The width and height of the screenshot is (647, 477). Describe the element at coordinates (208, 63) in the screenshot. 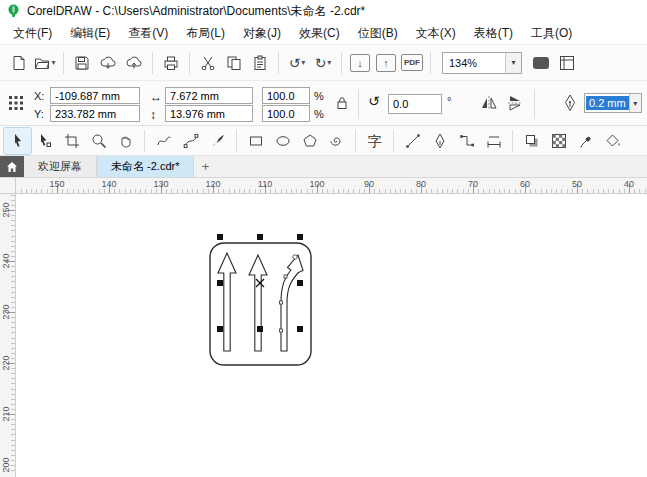

I see `cut-button` at that location.